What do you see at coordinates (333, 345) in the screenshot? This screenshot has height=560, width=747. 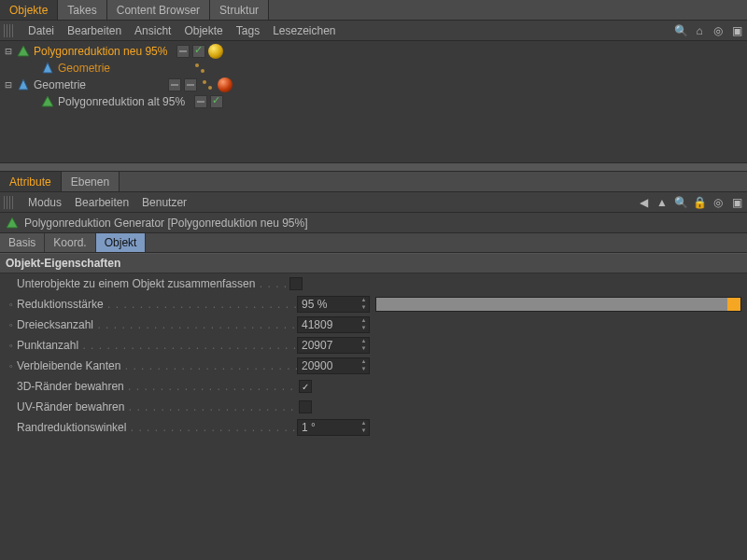 I see `points-input: 20907▲▼` at bounding box center [333, 345].